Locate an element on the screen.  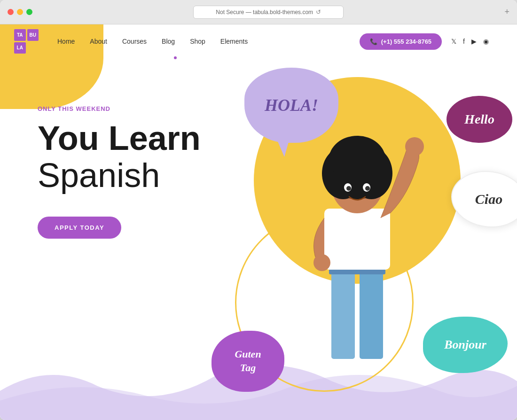
hero-text-content: ONLY THIS WEEKEND You Learn Spanish APPL… is located at coordinates (119, 153).